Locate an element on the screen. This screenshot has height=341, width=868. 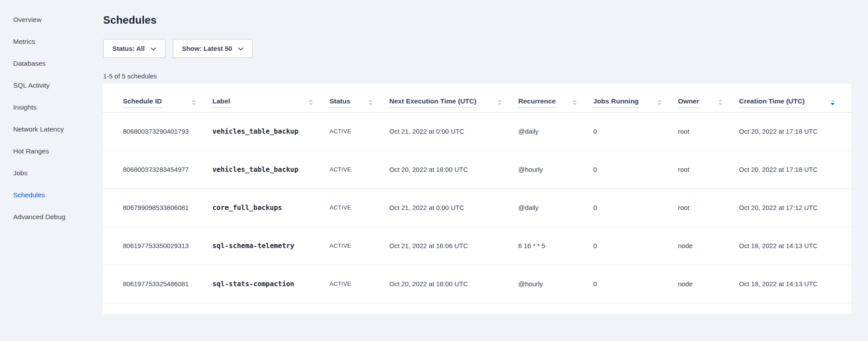
schedule-id: 806799098533806081 is located at coordinates (158, 208).